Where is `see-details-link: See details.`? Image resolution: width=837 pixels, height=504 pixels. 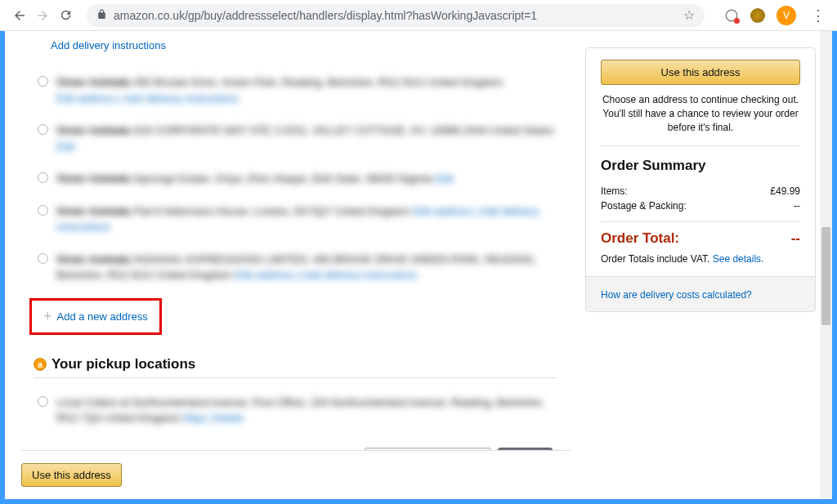
see-details-link: See details. is located at coordinates (739, 259).